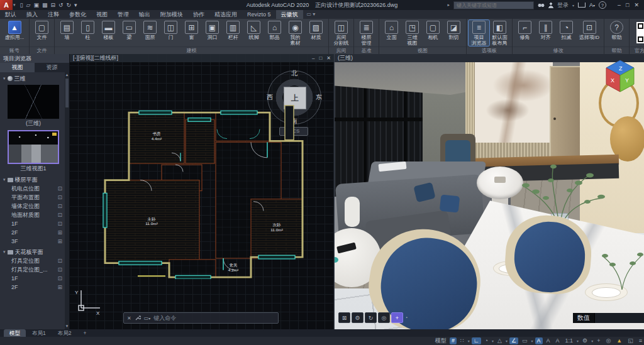  What do you see at coordinates (147, 318) in the screenshot?
I see `recent-commands-icon: ▭▾` at bounding box center [147, 318].